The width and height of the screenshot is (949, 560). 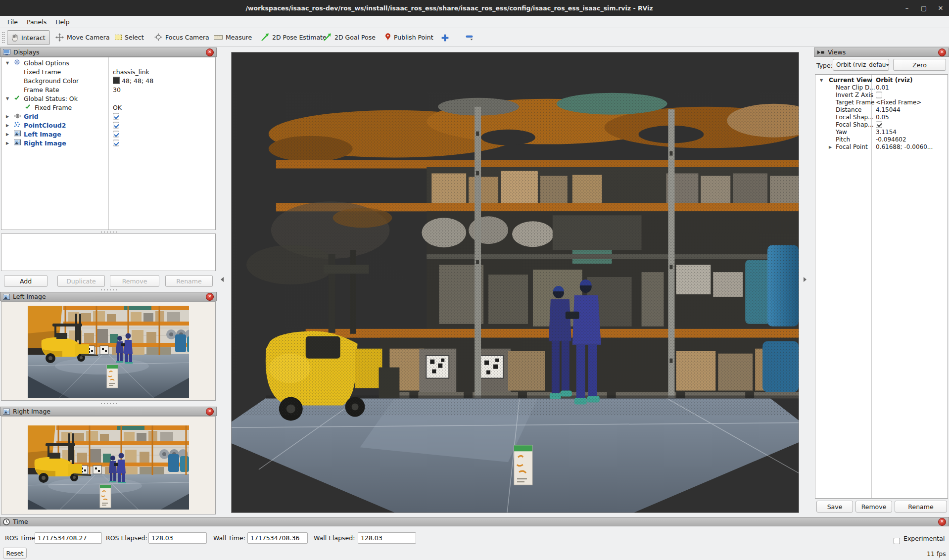 I want to click on views-row-pitch: Pitch -0.094602, so click(x=882, y=140).